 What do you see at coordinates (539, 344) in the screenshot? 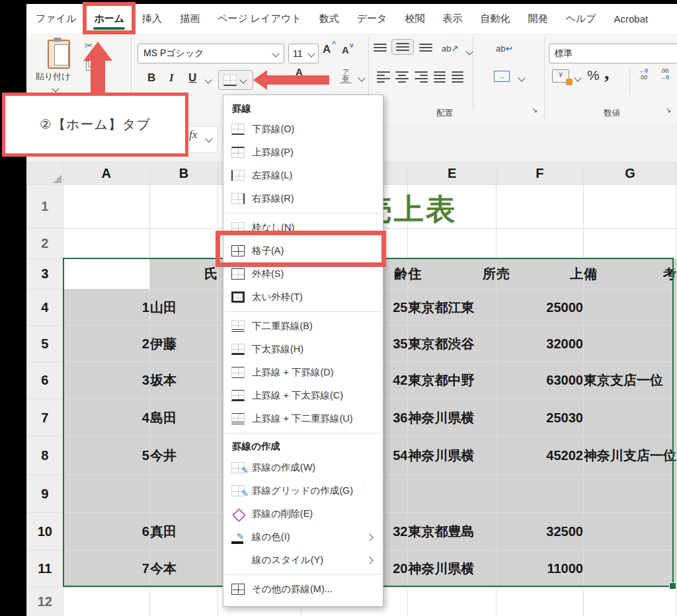
I see `cell-sales: 32000` at bounding box center [539, 344].